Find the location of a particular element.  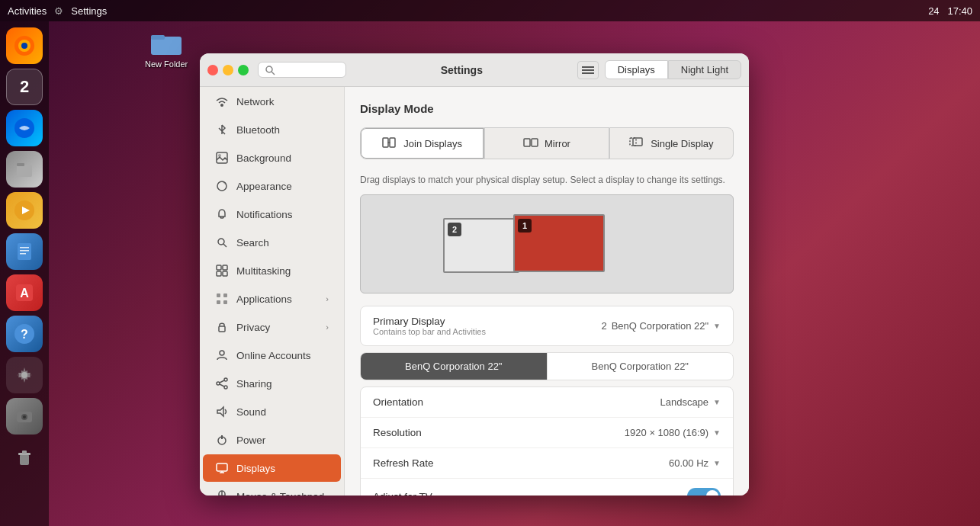

window-titlebar: Settings Displays Night Light is located at coordinates (474, 70).